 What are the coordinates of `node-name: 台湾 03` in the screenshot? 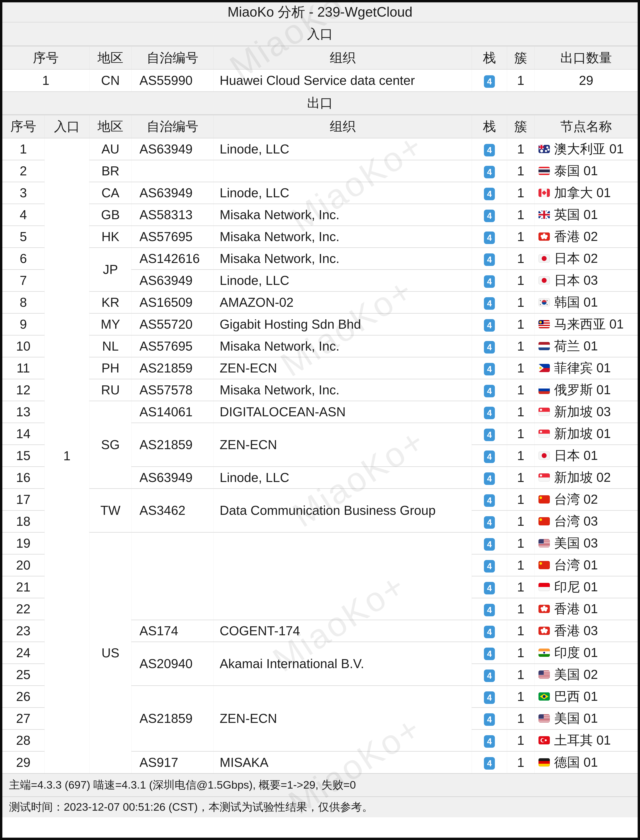 It's located at (576, 521).